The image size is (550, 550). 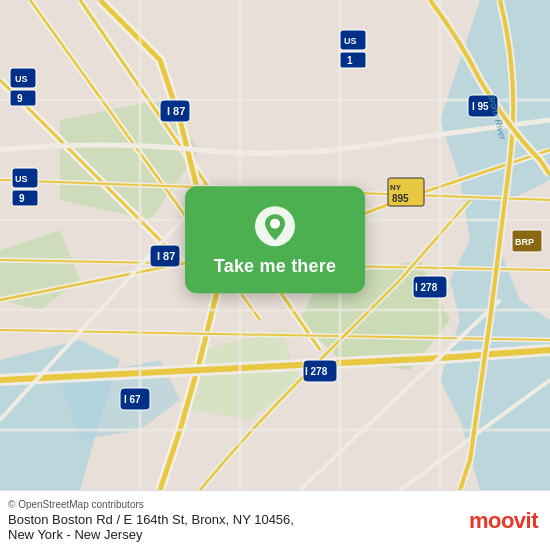 What do you see at coordinates (275, 266) in the screenshot?
I see `take-me-there-button-label: Take me there` at bounding box center [275, 266].